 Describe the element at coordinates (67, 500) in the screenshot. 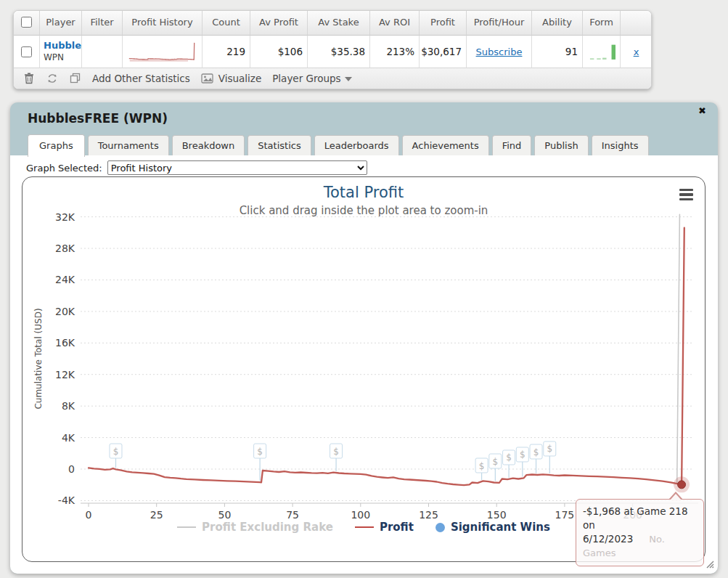

I see `svg-text: -4K` at that location.